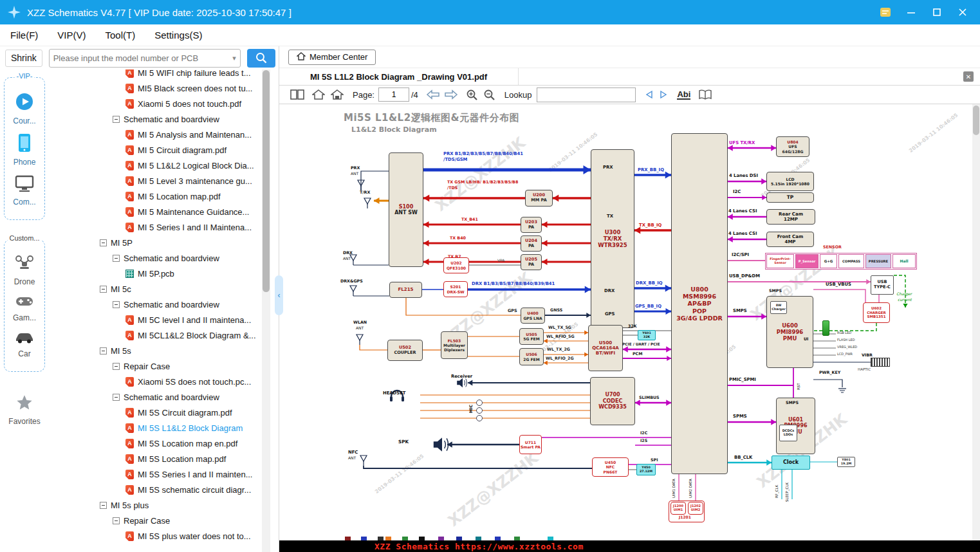  Describe the element at coordinates (145, 58) in the screenshot. I see `model-search-combobox: ▾` at that location.